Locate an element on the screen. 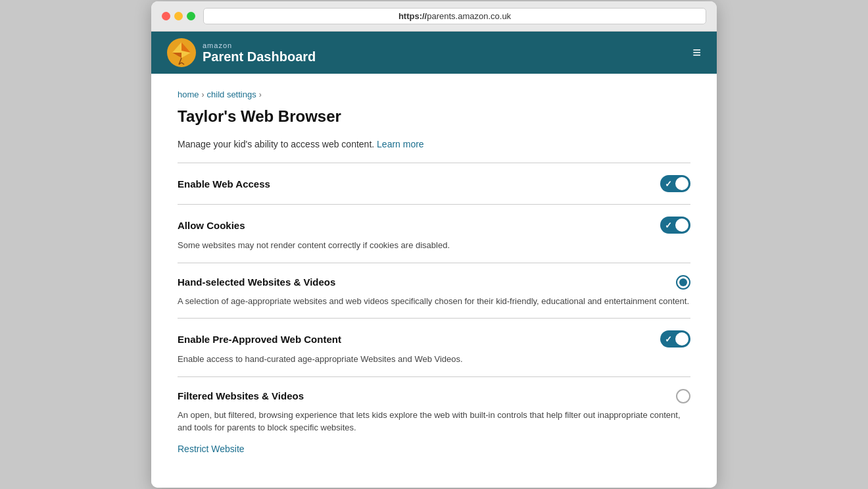  setting-row-allow-cookies: Allow Cookies Some websites may not rend… is located at coordinates (434, 233).